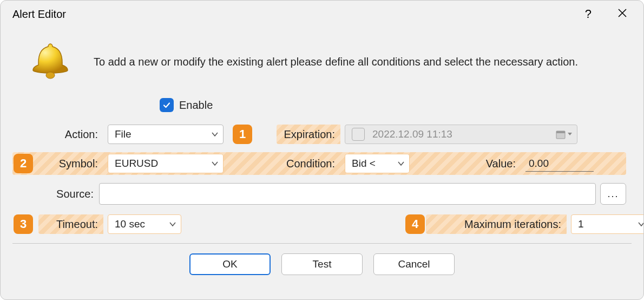 Image resolution: width=644 pixels, height=300 pixels. I want to click on maxiter-value: 1, so click(581, 224).